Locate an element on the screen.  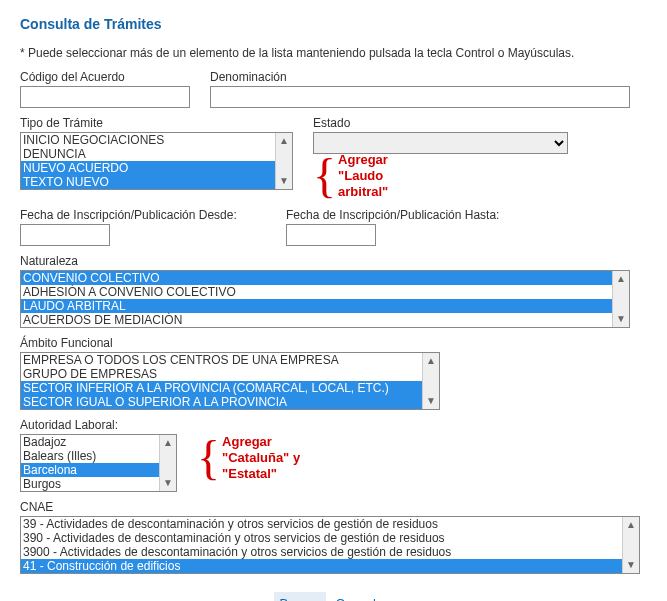
list-item: EMPRESA O TODOS LOS CENTROS DE UNA EMPRE… is located at coordinates (222, 360).